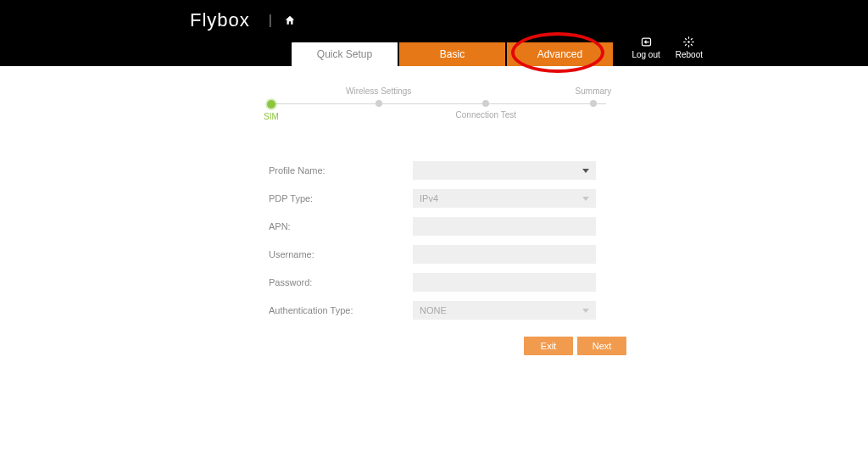  What do you see at coordinates (486, 103) in the screenshot?
I see `step-connection-dot` at bounding box center [486, 103].